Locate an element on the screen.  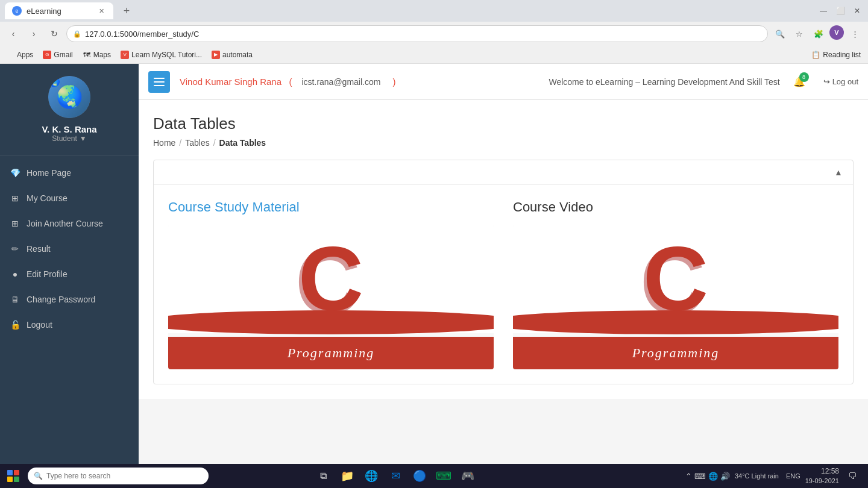
maximize-button: ⬜ is located at coordinates (840, 11).